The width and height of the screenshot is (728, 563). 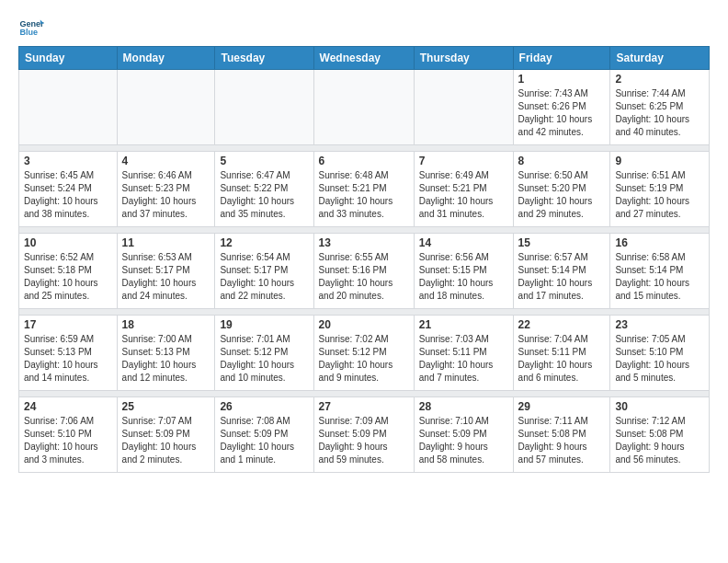 I want to click on day-info: Sunrise: 7:01 AM Sunset: 5:12 PM Dayligh…, so click(x=264, y=359).